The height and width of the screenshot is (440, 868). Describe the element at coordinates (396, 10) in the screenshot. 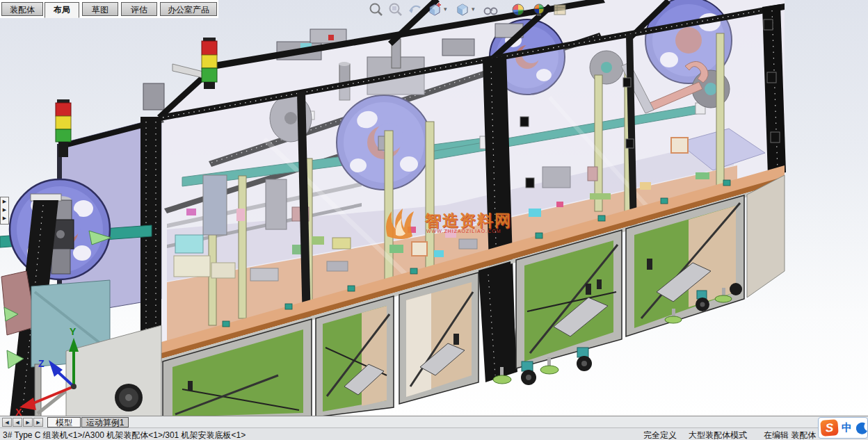

I see `zoom-to-area-icon` at that location.